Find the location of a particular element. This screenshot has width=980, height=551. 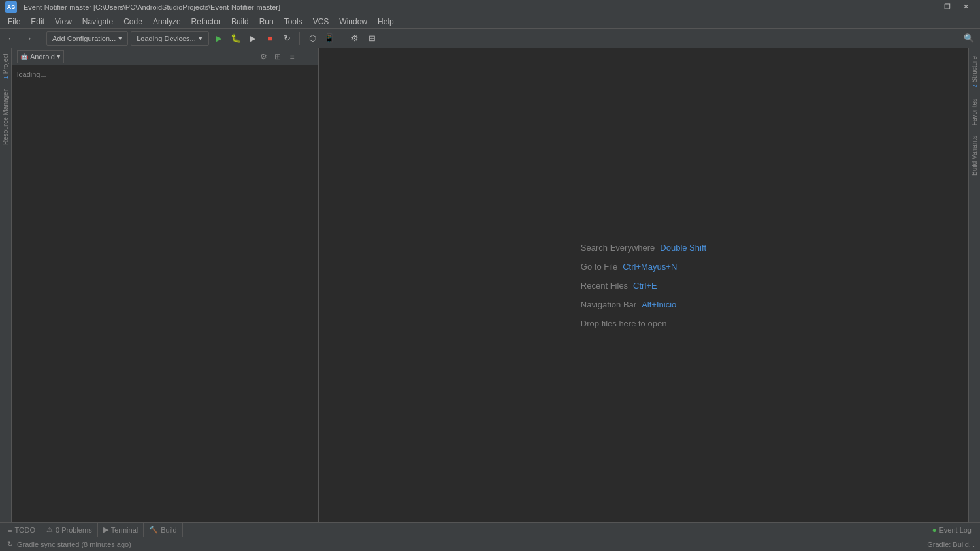

structure-tab: 2 Structure is located at coordinates (975, 72).